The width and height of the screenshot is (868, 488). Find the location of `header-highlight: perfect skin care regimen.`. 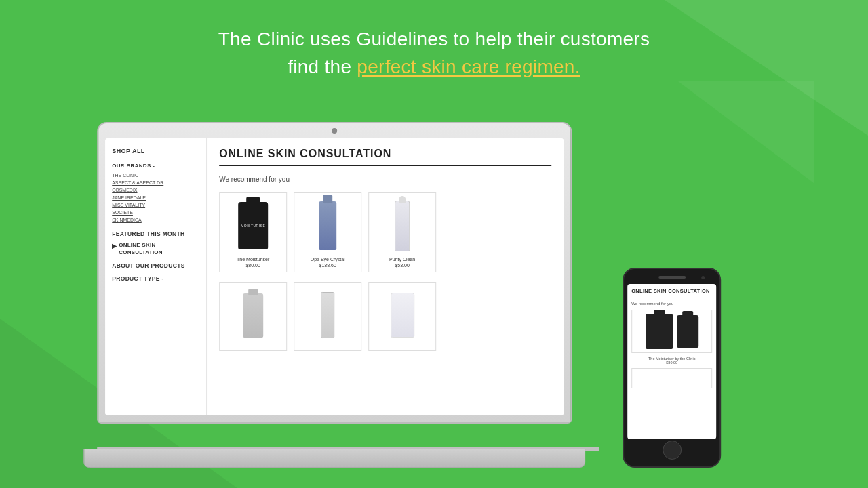

header-highlight: perfect skin care regimen. is located at coordinates (468, 66).